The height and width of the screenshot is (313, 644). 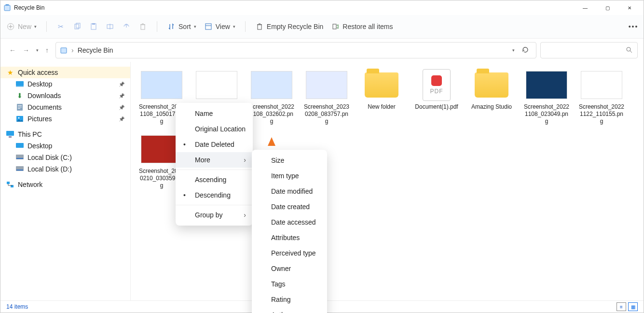 I want to click on menu-label: Perceived type, so click(x=293, y=253).